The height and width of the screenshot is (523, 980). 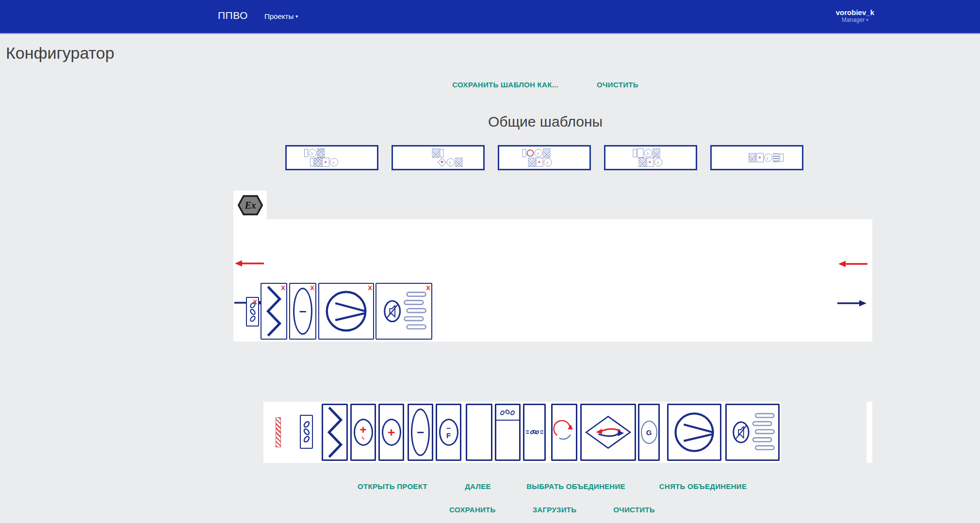 I want to click on palette-item-damper, so click(x=278, y=432).